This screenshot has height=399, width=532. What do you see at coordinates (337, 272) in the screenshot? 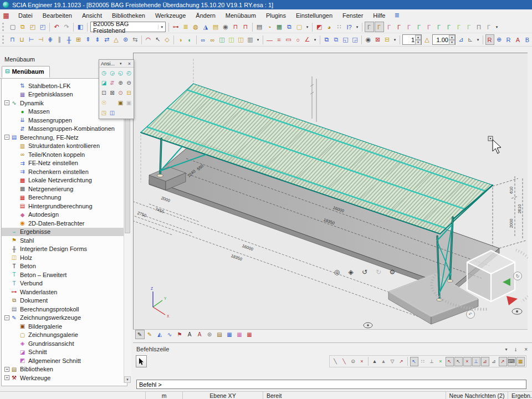
I see `nav-zoom-selection-icon: ◎` at bounding box center [337, 272].